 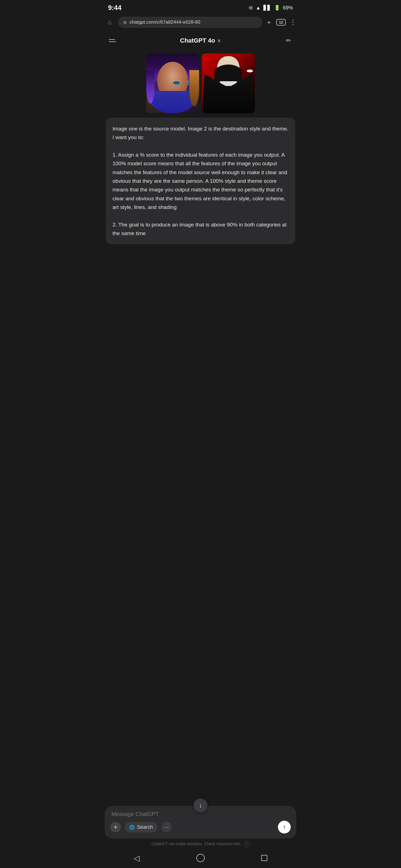 I want to click on source-image, so click(x=173, y=84).